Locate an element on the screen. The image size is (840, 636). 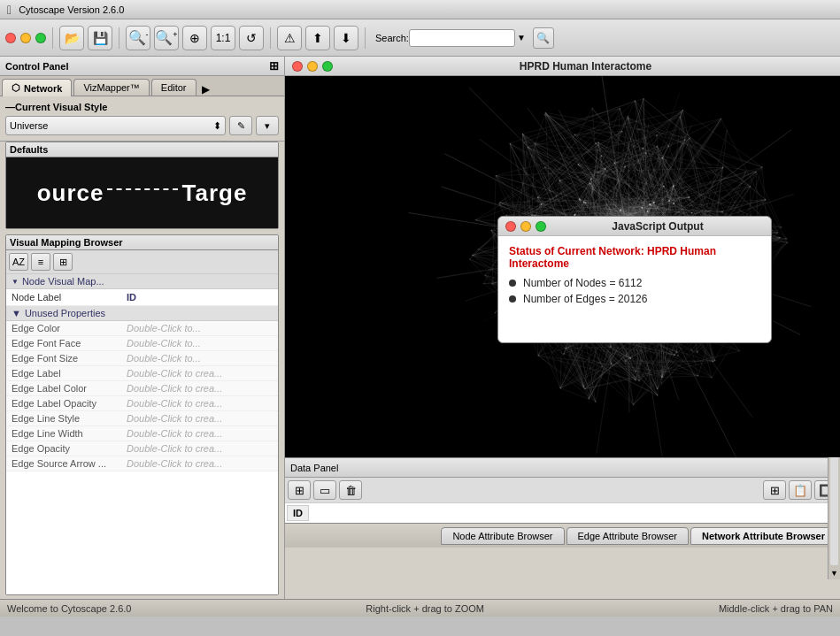
js-dialog-content: Status of Current Network: HPRD Human In… is located at coordinates (635, 289).